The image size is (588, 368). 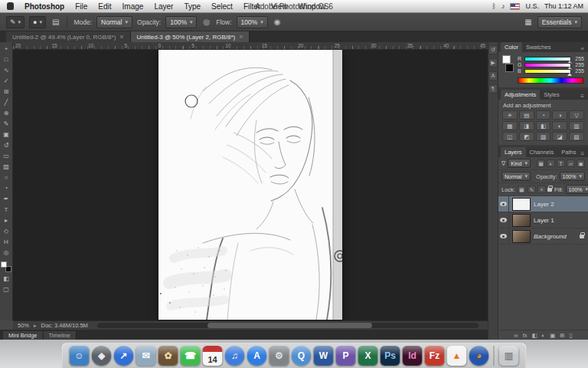 What do you see at coordinates (534, 336) in the screenshot?
I see `layer-mask-icon: ◧` at bounding box center [534, 336].